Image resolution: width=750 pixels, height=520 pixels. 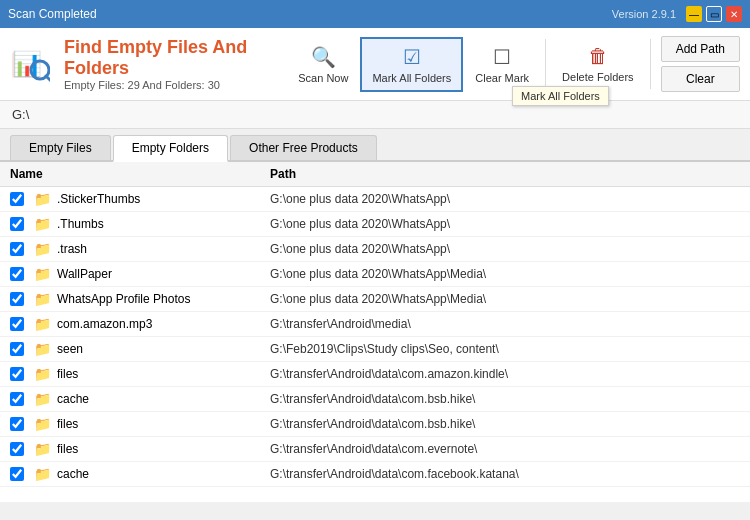 What do you see at coordinates (140, 274) in the screenshot?
I see `row-name-cell: 📁 WallPaper` at bounding box center [140, 274].